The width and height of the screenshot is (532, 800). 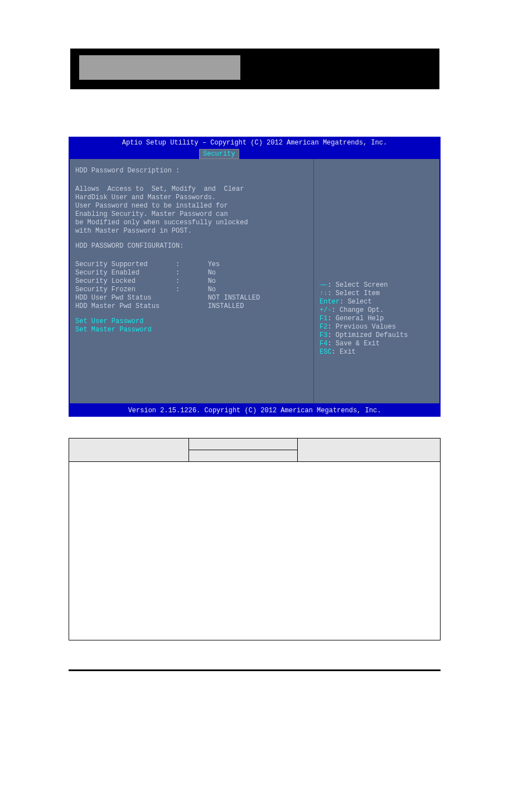 What do you see at coordinates (192, 281) in the screenshot?
I see `bios-left-pane: HDD Password Description : Allows Access…` at bounding box center [192, 281].